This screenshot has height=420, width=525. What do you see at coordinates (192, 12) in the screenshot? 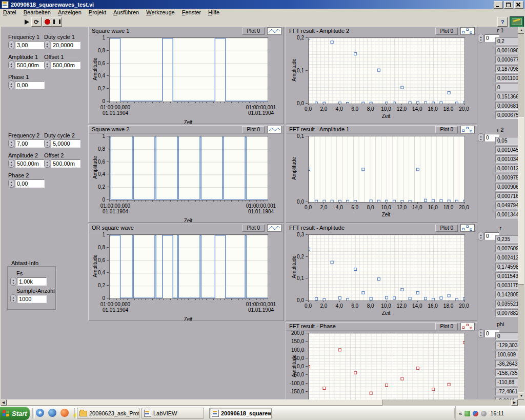
I see `menu-fenster: Fenster` at bounding box center [192, 12].